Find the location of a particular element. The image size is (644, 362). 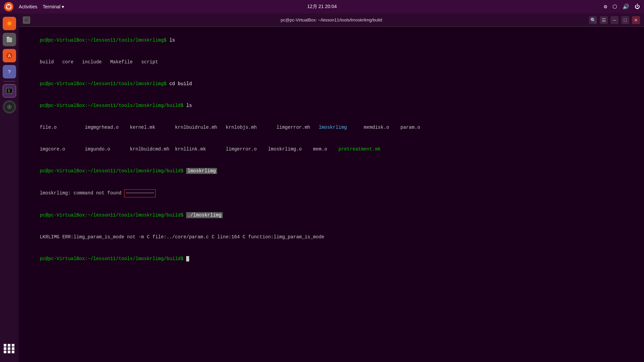

svg-text: A is located at coordinates (9, 56).